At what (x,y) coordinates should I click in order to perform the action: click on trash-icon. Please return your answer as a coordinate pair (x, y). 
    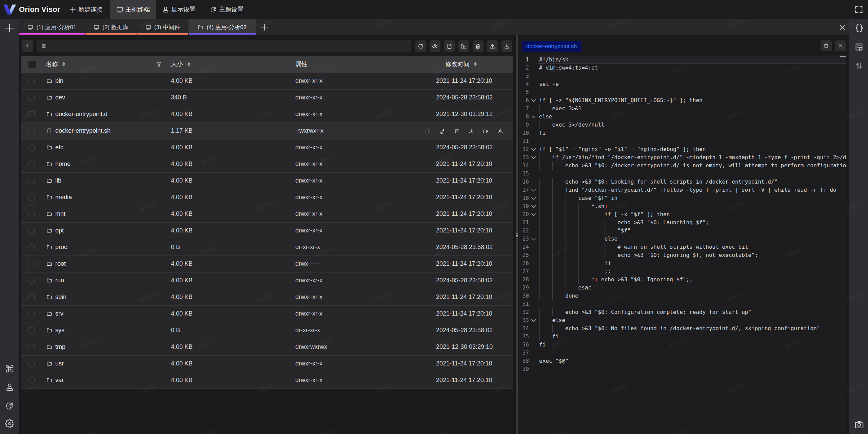
    Looking at the image, I should click on (457, 131).